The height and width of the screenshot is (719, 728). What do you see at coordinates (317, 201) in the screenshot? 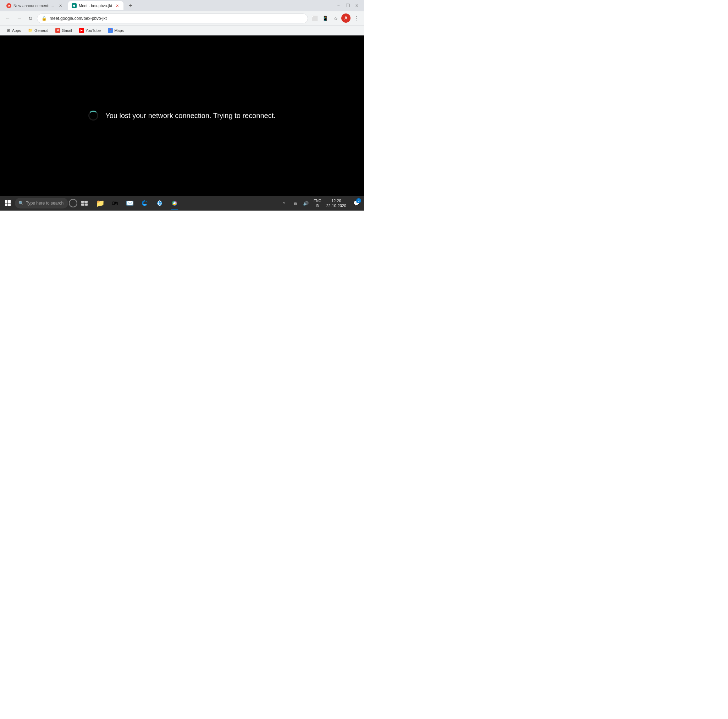
I see `language-label: ENG` at bounding box center [317, 201].